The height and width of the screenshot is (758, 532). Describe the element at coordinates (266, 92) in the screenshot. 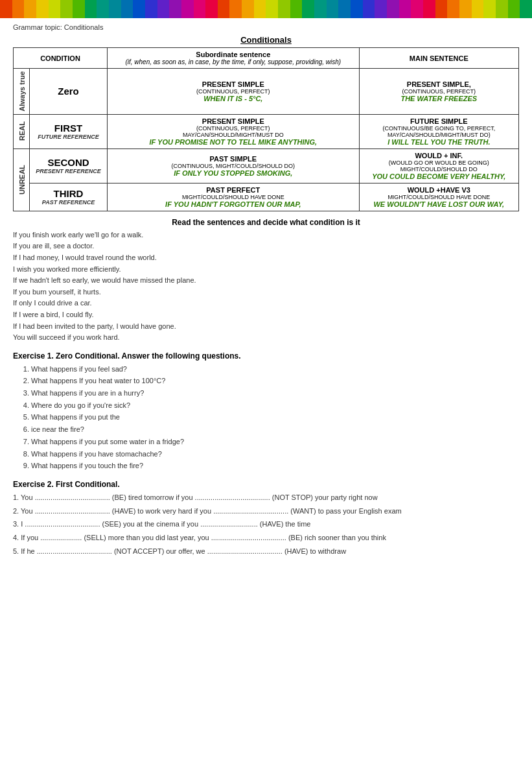

I see `table-row-zero: Always true Zero PRESENT SIMPLE (CONTINU…` at that location.